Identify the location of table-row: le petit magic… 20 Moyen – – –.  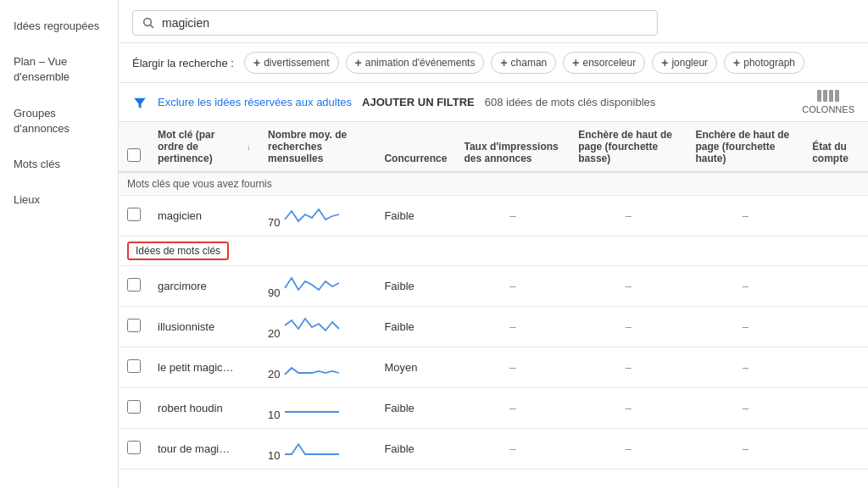
(493, 368).